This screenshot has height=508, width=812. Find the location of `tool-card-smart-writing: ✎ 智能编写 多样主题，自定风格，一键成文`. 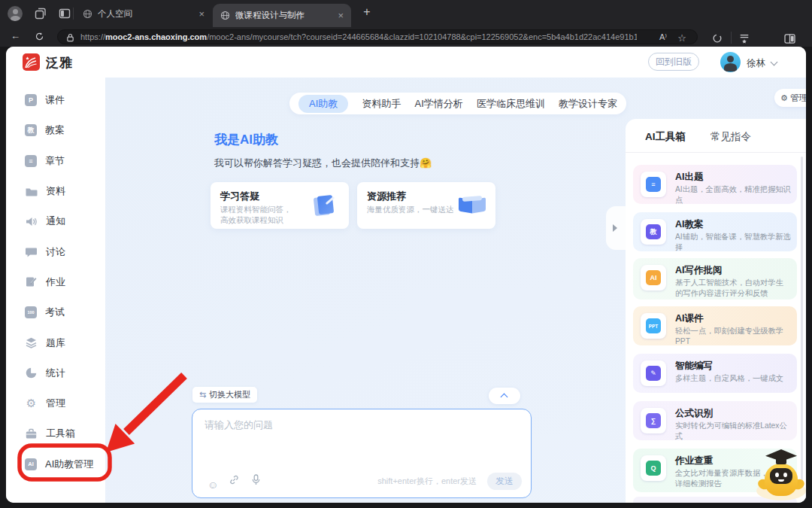

tool-card-smart-writing: ✎ 智能编写 多样主题，自定风格，一键成文 is located at coordinates (715, 373).